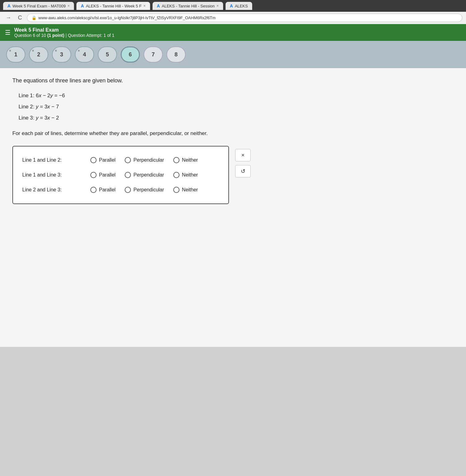 This screenshot has width=466, height=476. Describe the element at coordinates (149, 175) in the screenshot. I see `pair2-perpendicular-label: Perpendicular` at that location.